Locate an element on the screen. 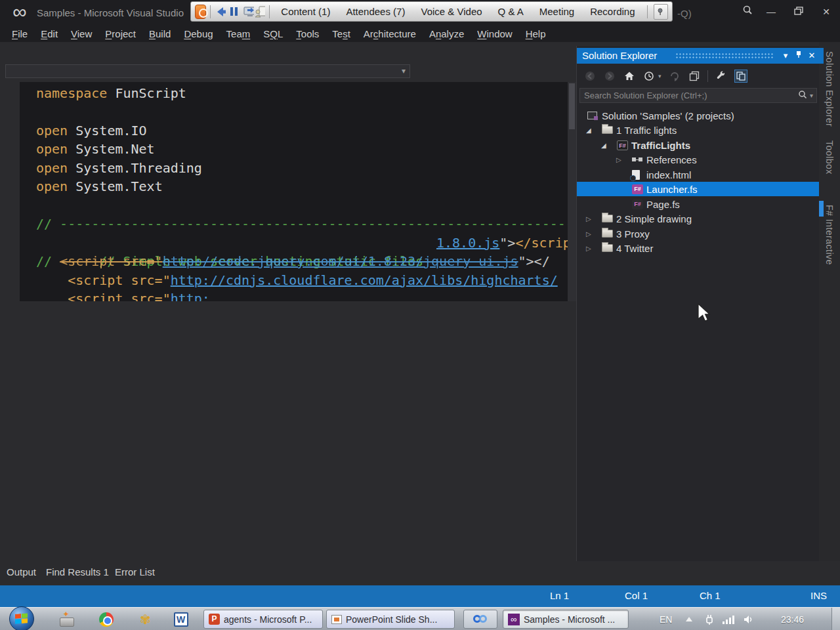 Image resolution: width=840 pixels, height=630 pixels. home-icon is located at coordinates (629, 76).